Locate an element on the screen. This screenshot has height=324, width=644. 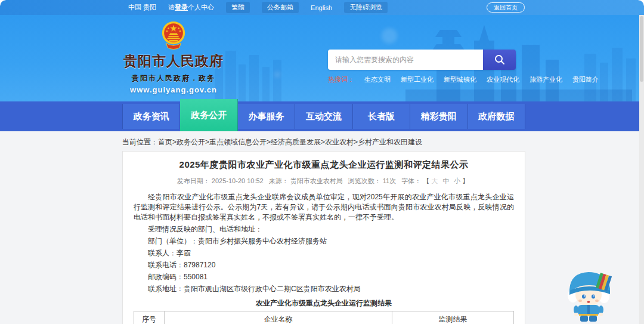
header-no: 序号 is located at coordinates (149, 317).